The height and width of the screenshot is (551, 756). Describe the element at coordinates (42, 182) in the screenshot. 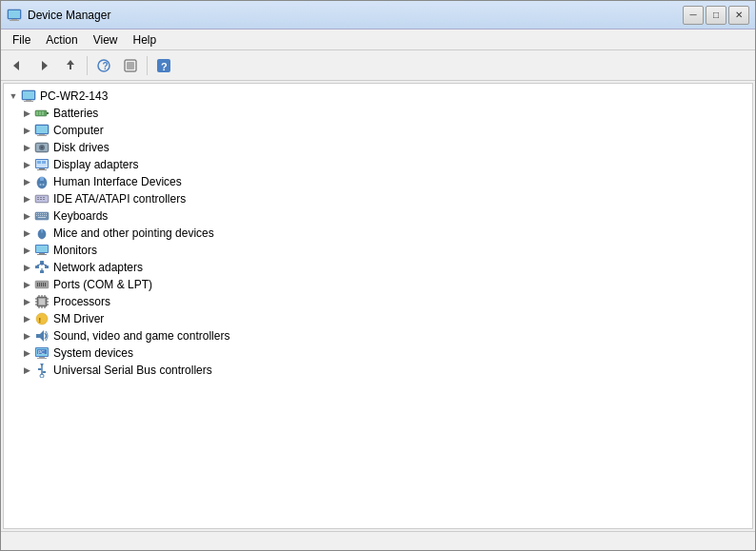

I see `hid-icon` at that location.